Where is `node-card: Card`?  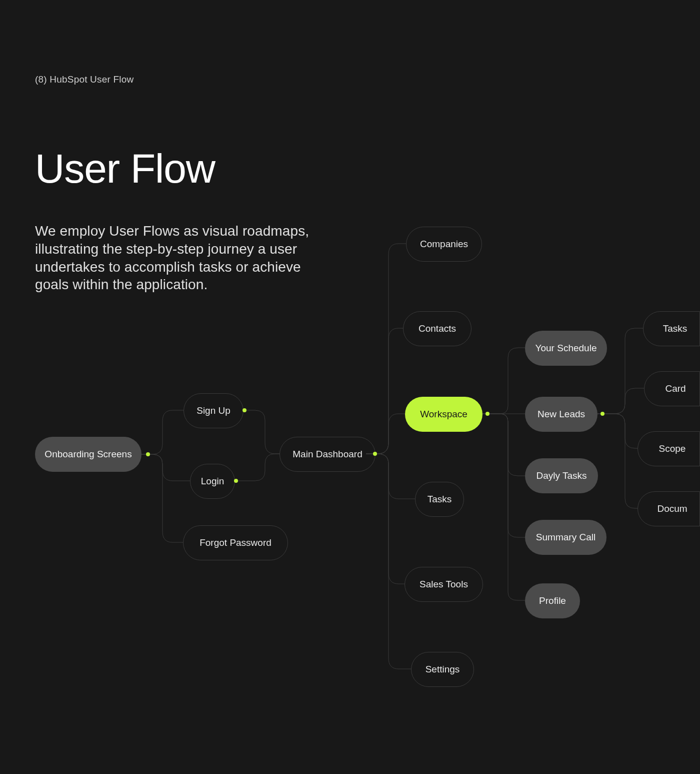
node-card: Card is located at coordinates (672, 389).